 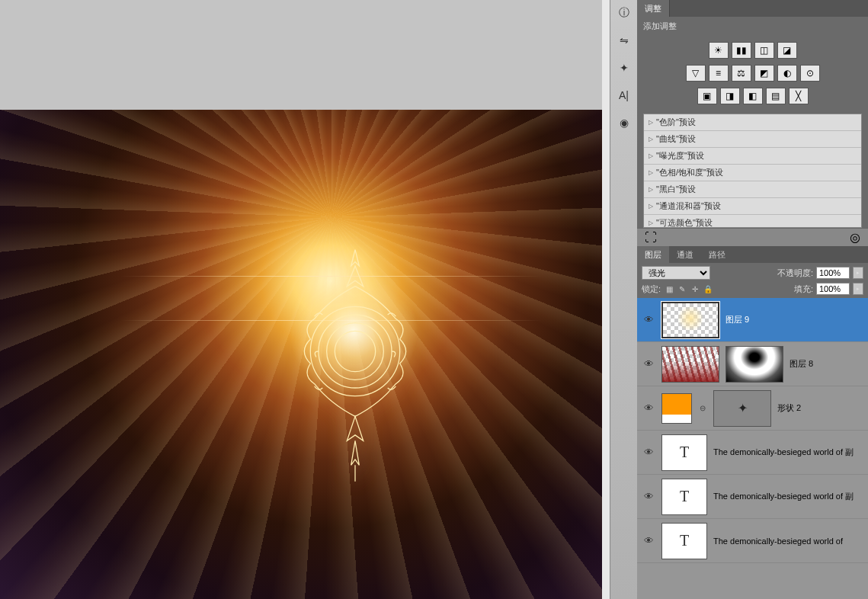 I want to click on hsl-icon: ≡, so click(x=719, y=73).